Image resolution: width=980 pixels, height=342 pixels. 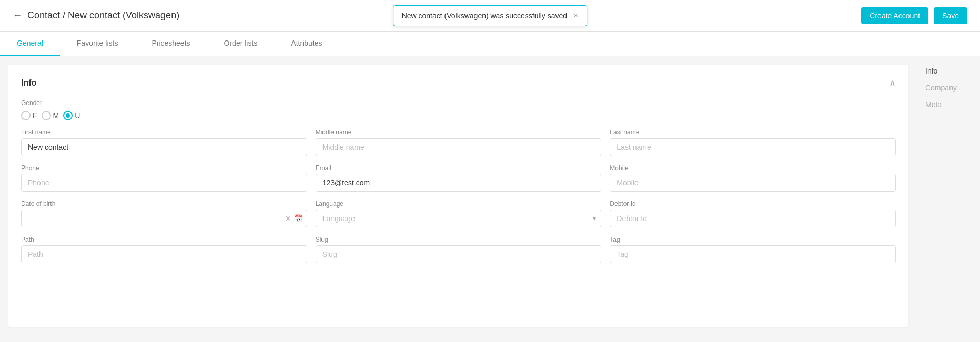 What do you see at coordinates (459, 168) in the screenshot?
I see `email-label: Email` at bounding box center [459, 168].